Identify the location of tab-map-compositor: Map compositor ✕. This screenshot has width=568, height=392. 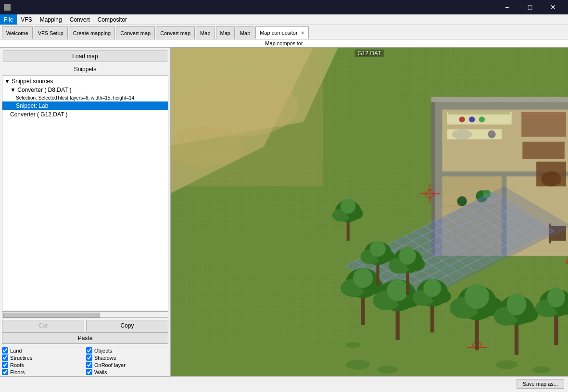
(282, 33).